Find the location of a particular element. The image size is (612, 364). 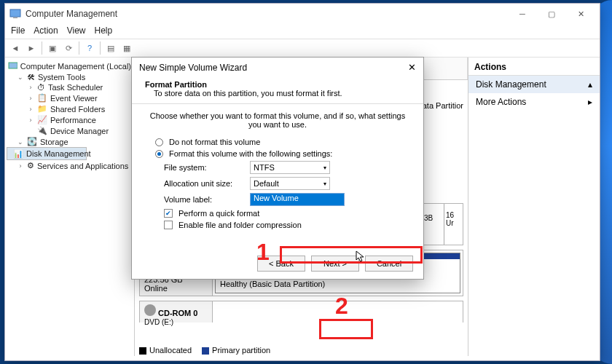

maximize-button: ▢ is located at coordinates (552, 14).